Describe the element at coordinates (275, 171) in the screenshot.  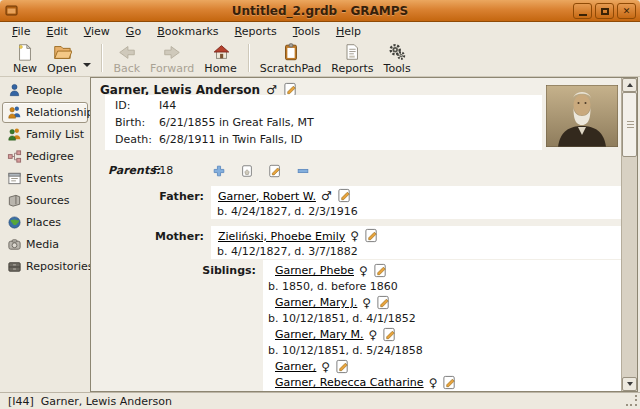
I see `edit-family-button` at that location.